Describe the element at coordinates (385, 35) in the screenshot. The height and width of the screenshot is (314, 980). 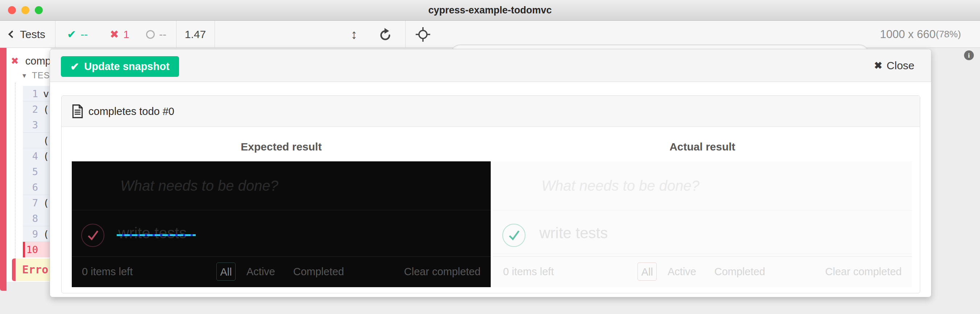
I see `refresh-button` at that location.